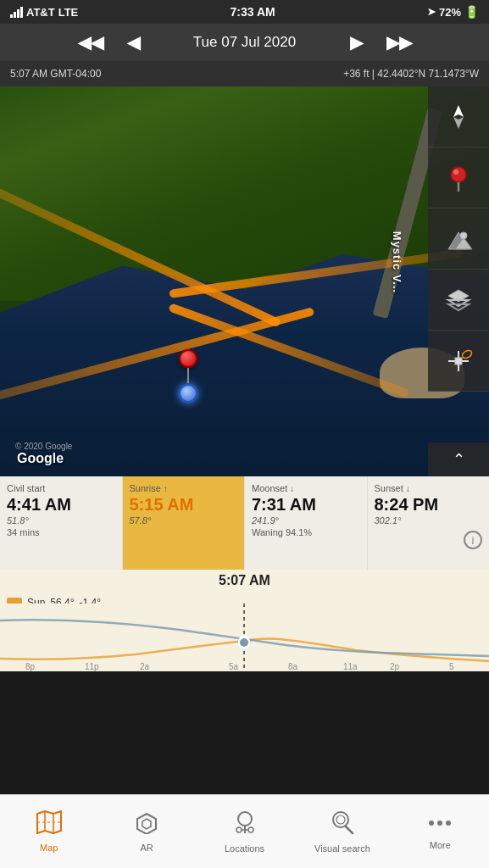 This screenshot has height=868, width=489. Describe the element at coordinates (306, 504) in the screenshot. I see `moonset-time: 7:31 AM` at that location.